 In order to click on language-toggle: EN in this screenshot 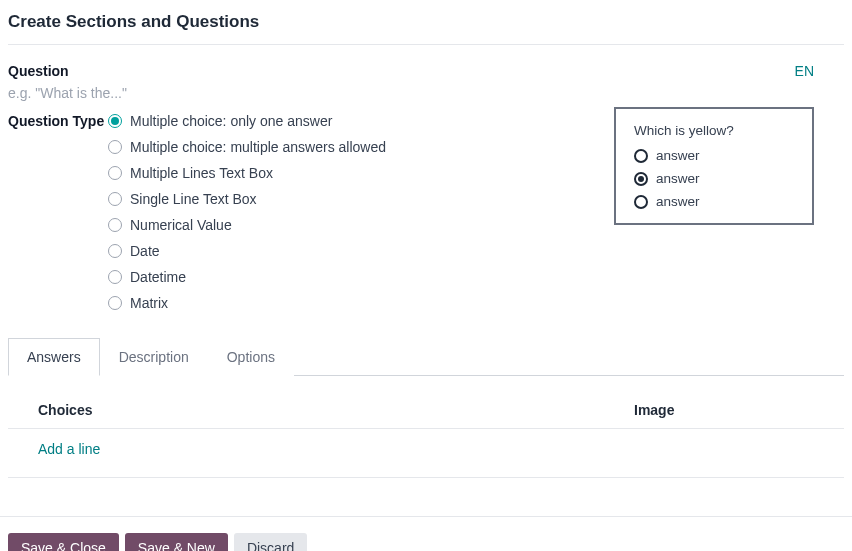, I will do `click(744, 71)`.